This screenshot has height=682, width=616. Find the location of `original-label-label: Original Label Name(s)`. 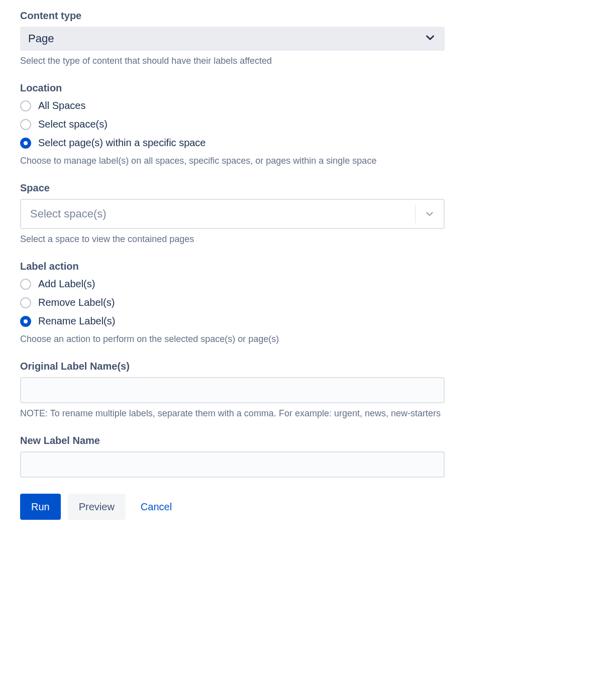

original-label-label: Original Label Name(s) is located at coordinates (308, 367).